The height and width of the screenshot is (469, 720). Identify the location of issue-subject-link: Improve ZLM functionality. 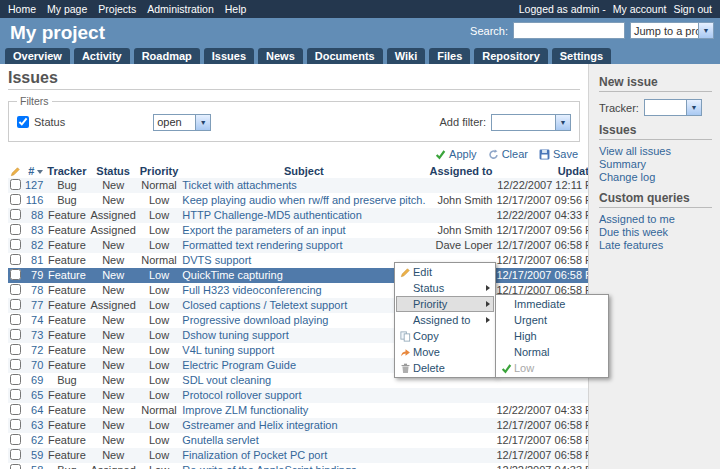
(245, 410).